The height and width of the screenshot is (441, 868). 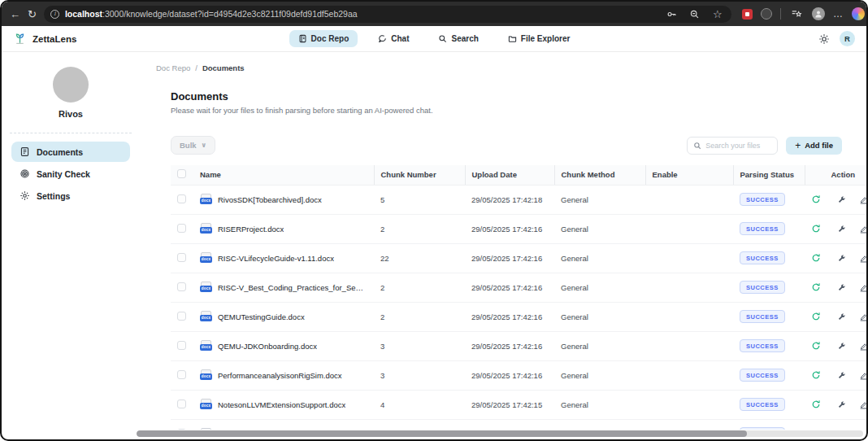 I want to click on chunk-method-cell, so click(x=600, y=425).